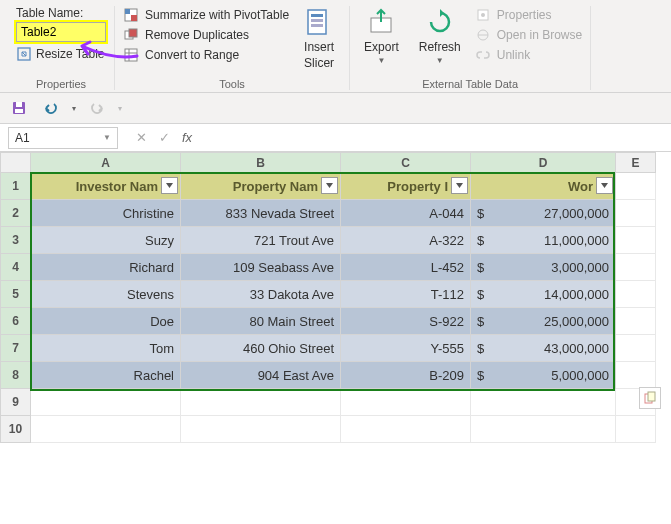 This screenshot has width=671, height=524. What do you see at coordinates (544, 240) in the screenshot?
I see `cell-worth: $11,000,000` at bounding box center [544, 240].